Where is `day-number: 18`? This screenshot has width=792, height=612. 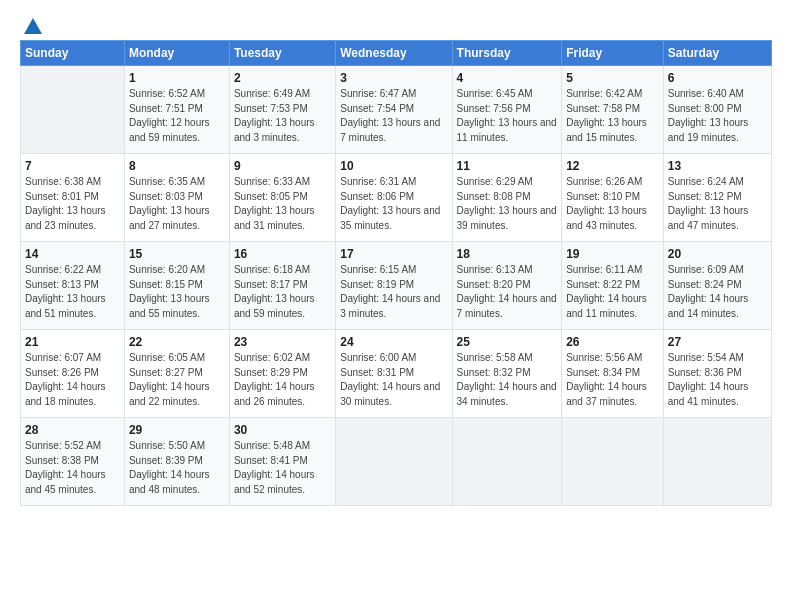
day-number: 18 is located at coordinates (508, 254).